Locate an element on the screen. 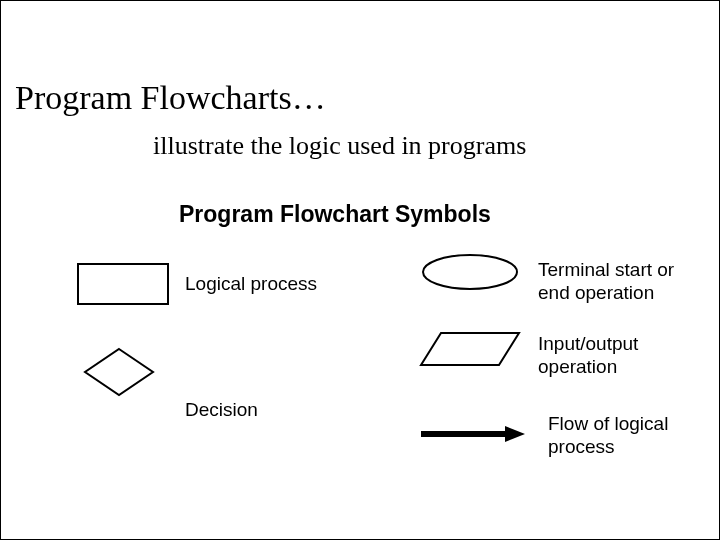 Image resolution: width=720 pixels, height=540 pixels. decision-label: Decision is located at coordinates (222, 410).